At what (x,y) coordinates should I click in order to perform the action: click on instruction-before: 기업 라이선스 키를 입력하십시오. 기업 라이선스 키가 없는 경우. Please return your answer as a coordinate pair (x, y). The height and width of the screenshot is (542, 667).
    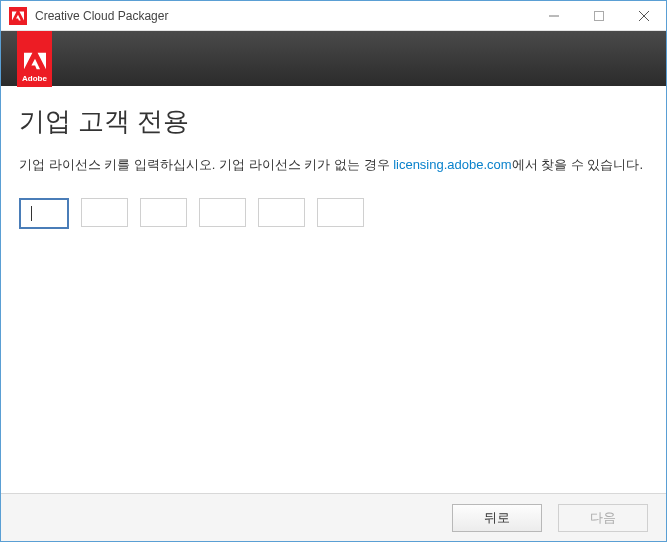
    Looking at the image, I should click on (206, 164).